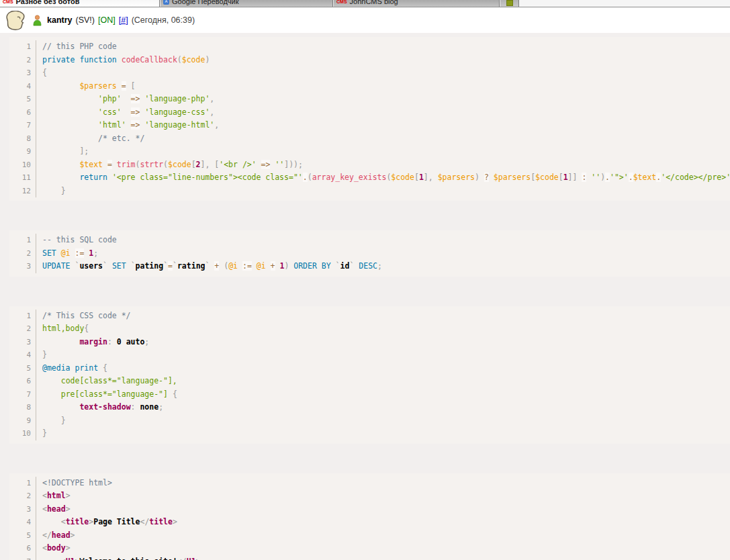  Describe the element at coordinates (369, 267) in the screenshot. I see `code-line: 3UPDATE `users` SET `pating`=`rating` + …` at that location.